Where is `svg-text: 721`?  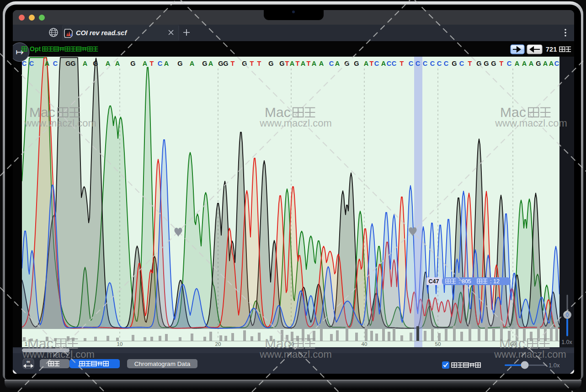 svg-text: 721 is located at coordinates (551, 49).